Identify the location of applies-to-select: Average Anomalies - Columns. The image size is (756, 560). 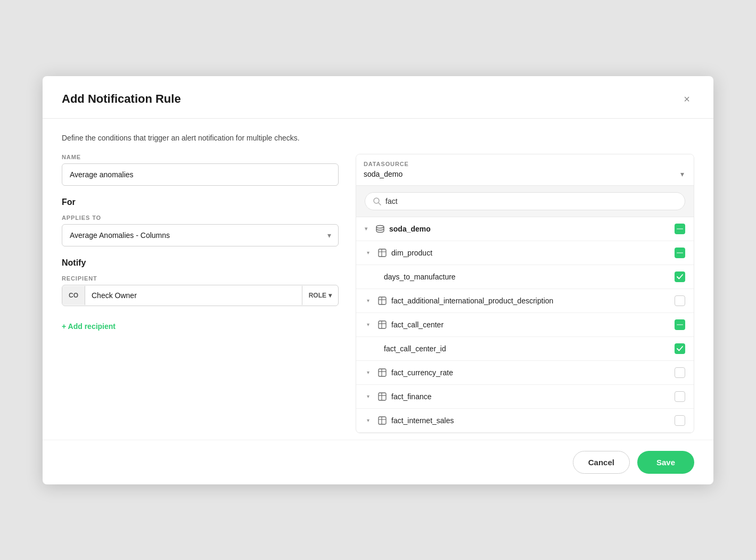
(200, 235).